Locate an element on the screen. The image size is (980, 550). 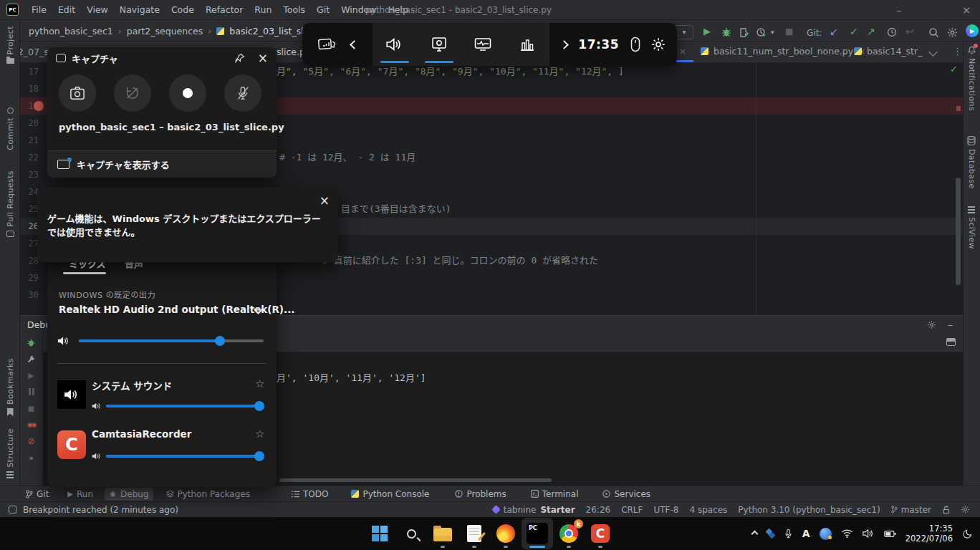
rerun-debug-icon is located at coordinates (32, 342).